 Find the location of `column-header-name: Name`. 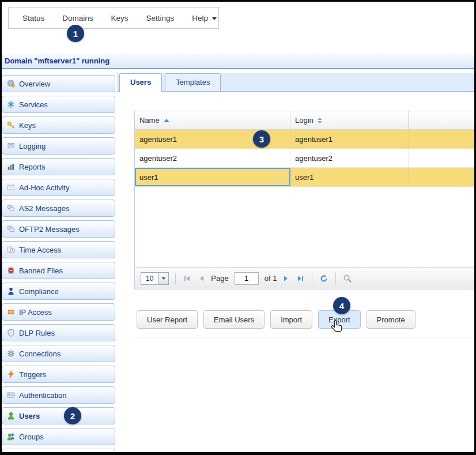

column-header-name: Name is located at coordinates (213, 120).